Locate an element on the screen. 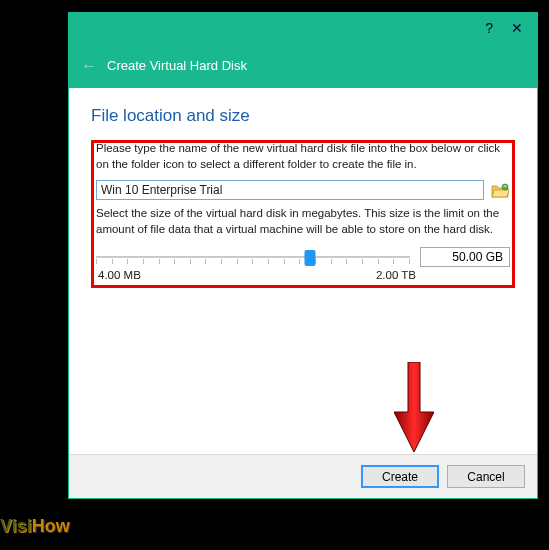 The image size is (549, 550). range-max-label: 2.00 TB is located at coordinates (396, 275).